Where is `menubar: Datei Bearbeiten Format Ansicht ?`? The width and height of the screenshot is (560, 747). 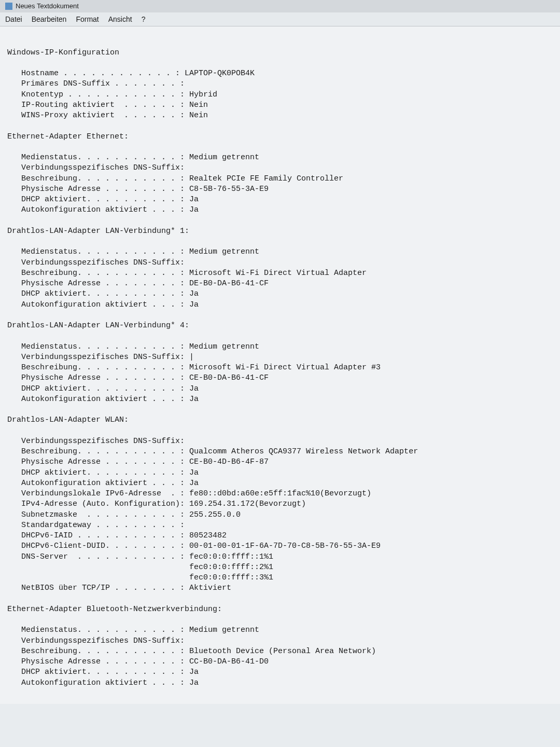
menubar: Datei Bearbeiten Format Ansicht ? is located at coordinates (280, 20).